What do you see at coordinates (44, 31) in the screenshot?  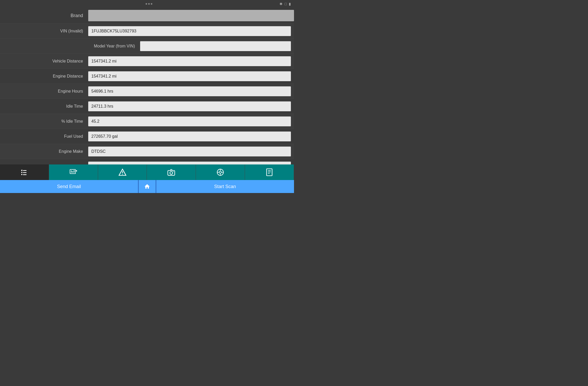 I see `vin-label: VIN (Invalid)` at bounding box center [44, 31].